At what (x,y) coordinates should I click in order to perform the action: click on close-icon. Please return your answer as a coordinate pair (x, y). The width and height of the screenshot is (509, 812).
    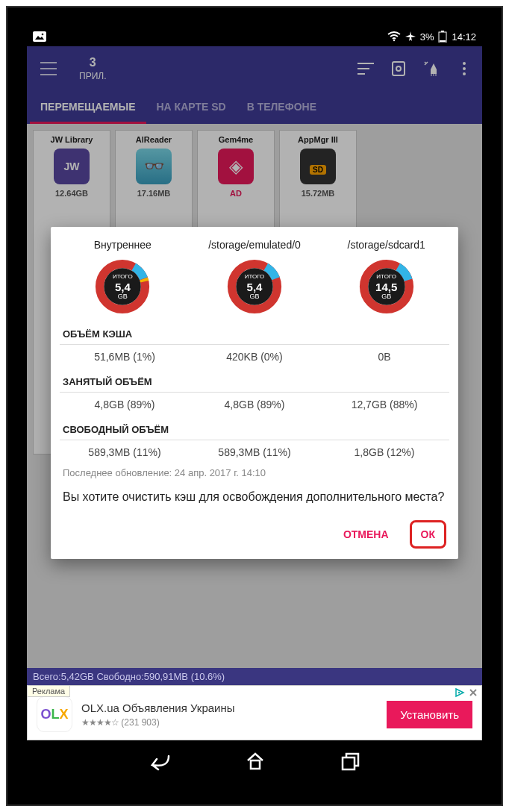
    Looking at the image, I should click on (473, 693).